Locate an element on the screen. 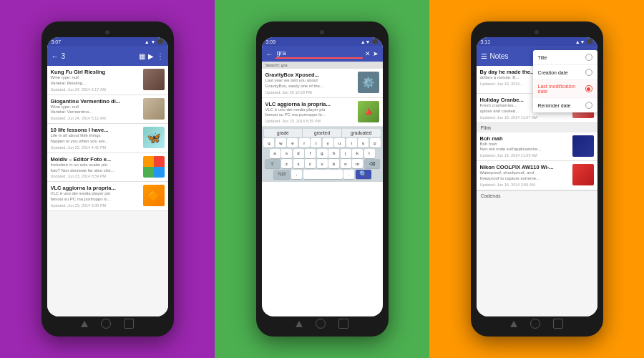 This screenshot has height=358, width=644. list-item: Kung Fu Girl Riesling Wine type: nullVar… is located at coordinates (107, 80).